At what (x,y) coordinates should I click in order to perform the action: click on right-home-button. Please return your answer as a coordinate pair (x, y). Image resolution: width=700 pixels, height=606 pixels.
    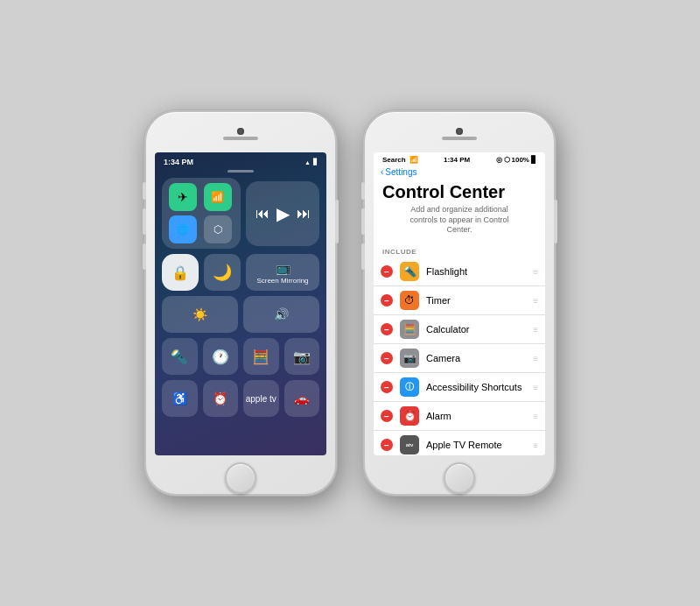
    Looking at the image, I should click on (459, 478).